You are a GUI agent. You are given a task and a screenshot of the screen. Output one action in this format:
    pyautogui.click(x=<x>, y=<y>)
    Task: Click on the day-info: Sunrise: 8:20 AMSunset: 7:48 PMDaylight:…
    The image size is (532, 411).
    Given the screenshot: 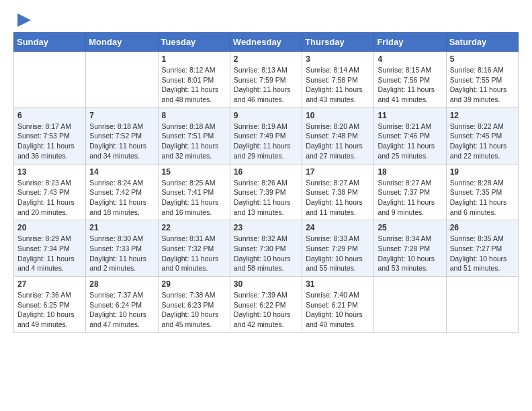 What is the action you would take?
    pyautogui.click(x=338, y=141)
    